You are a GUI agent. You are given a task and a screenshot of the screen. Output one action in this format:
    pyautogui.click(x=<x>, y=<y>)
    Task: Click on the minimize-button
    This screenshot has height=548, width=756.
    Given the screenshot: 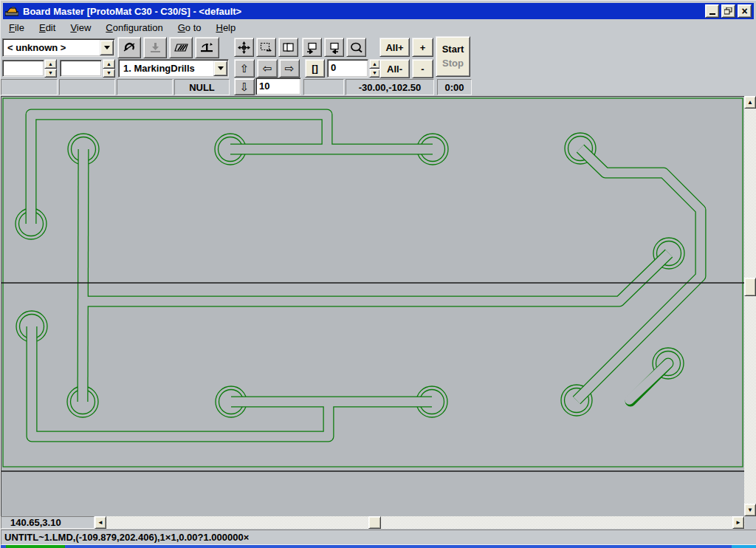 What is the action you would take?
    pyautogui.click(x=712, y=11)
    